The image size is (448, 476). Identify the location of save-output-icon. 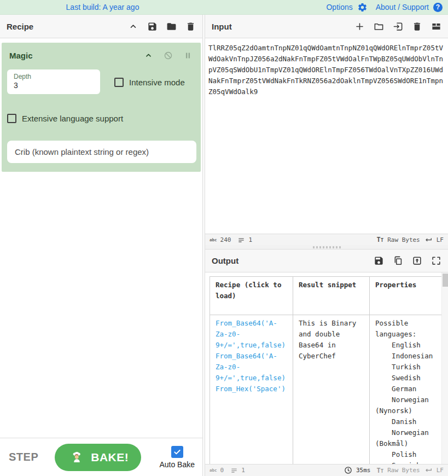
(379, 261).